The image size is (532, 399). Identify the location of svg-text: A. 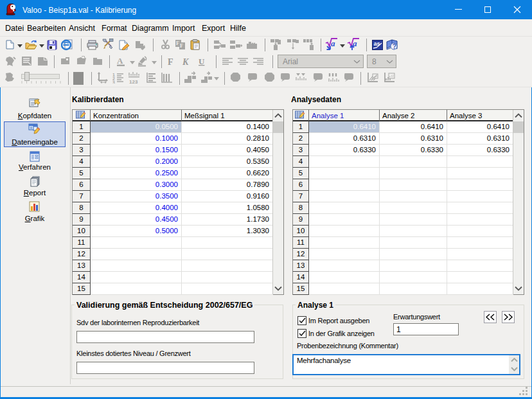
(120, 60).